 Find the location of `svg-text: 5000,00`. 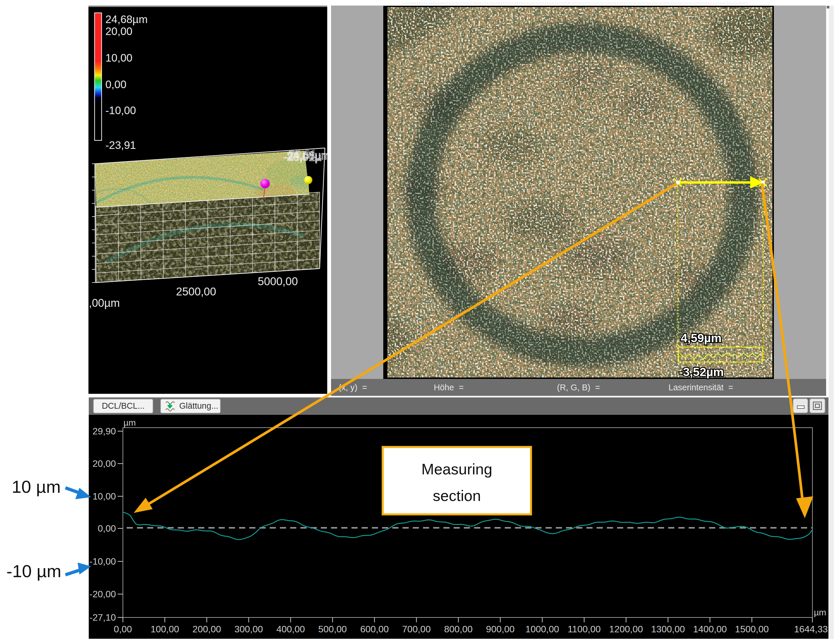

svg-text: 5000,00 is located at coordinates (278, 282).